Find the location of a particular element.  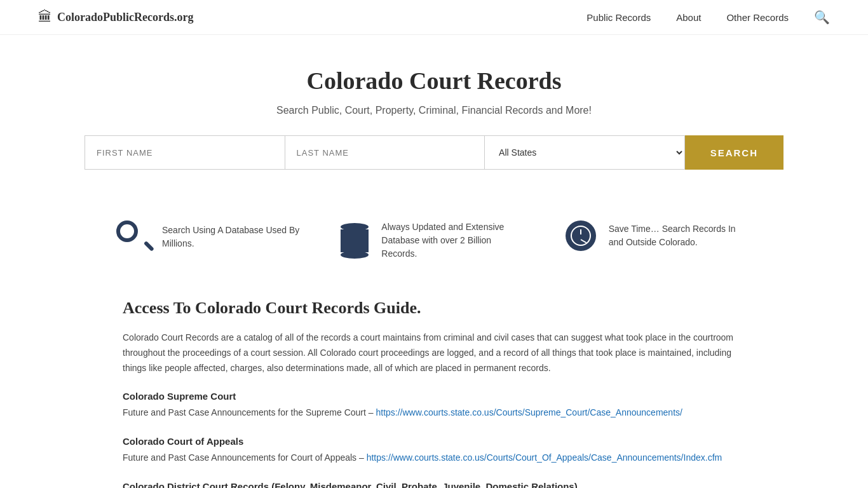

feature-database-text: Always Updated and Extensive Database wi… is located at coordinates (454, 240).